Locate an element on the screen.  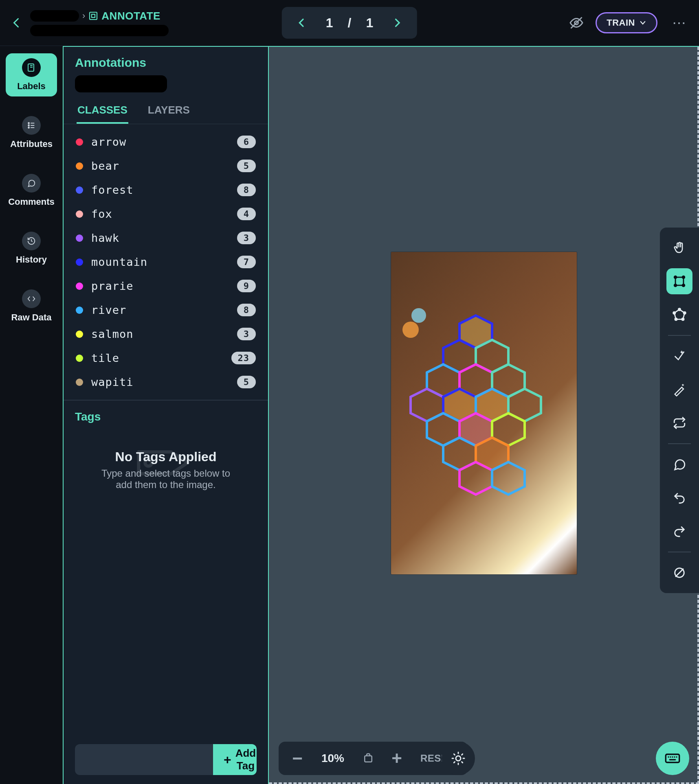
rail-comments-text: Comments is located at coordinates (31, 202).